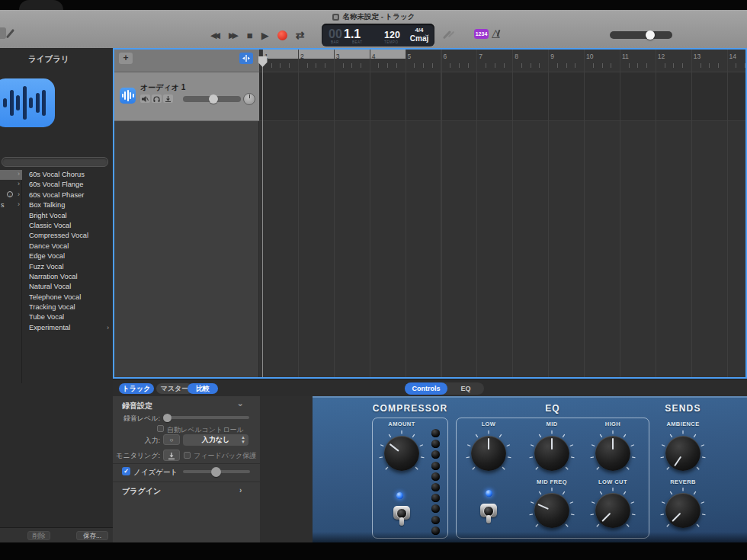 The width and height of the screenshot is (747, 560). Describe the element at coordinates (11, 195) in the screenshot. I see `category-row: ↓ ›` at that location.